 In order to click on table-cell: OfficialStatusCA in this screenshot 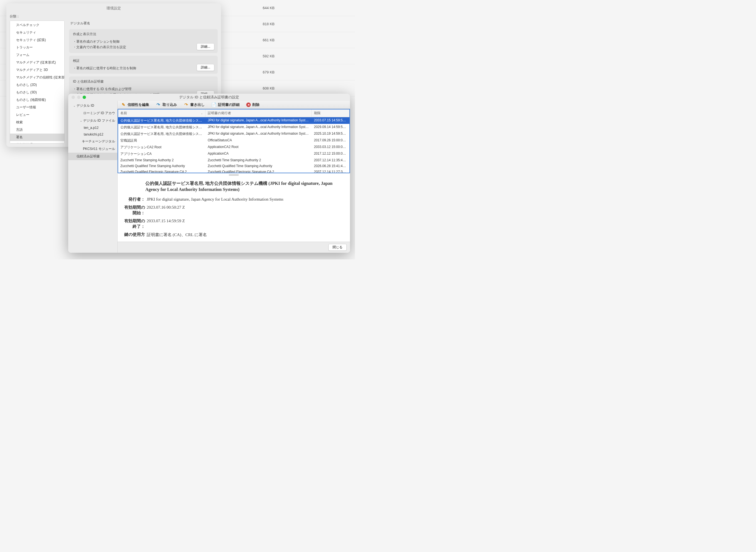, I will do `click(259, 141)`.